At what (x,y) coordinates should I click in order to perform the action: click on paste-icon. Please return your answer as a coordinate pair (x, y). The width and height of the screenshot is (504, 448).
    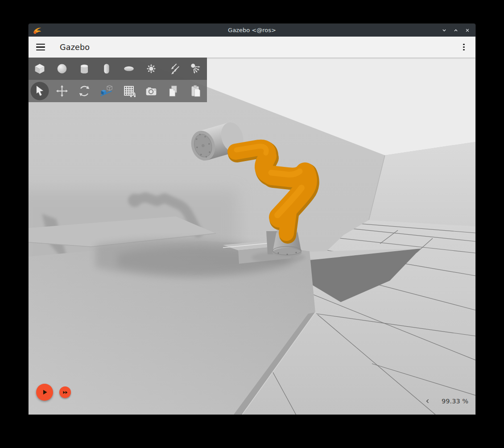
    Looking at the image, I should click on (196, 91).